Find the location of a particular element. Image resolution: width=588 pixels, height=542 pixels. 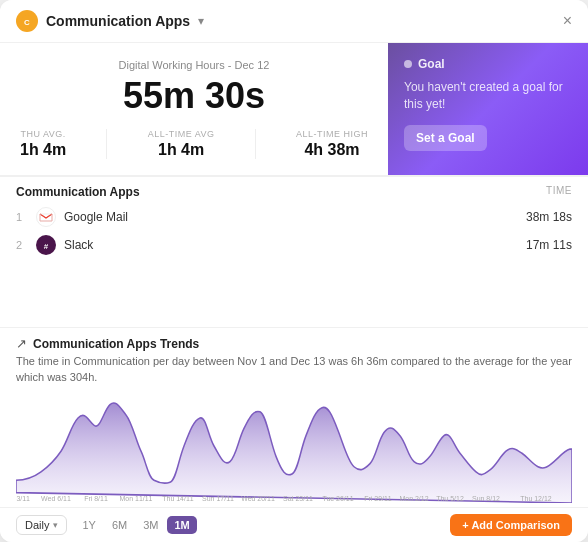

stat-alltime-high: ALL-TIME HIGH 4h 38m is located at coordinates (332, 144).